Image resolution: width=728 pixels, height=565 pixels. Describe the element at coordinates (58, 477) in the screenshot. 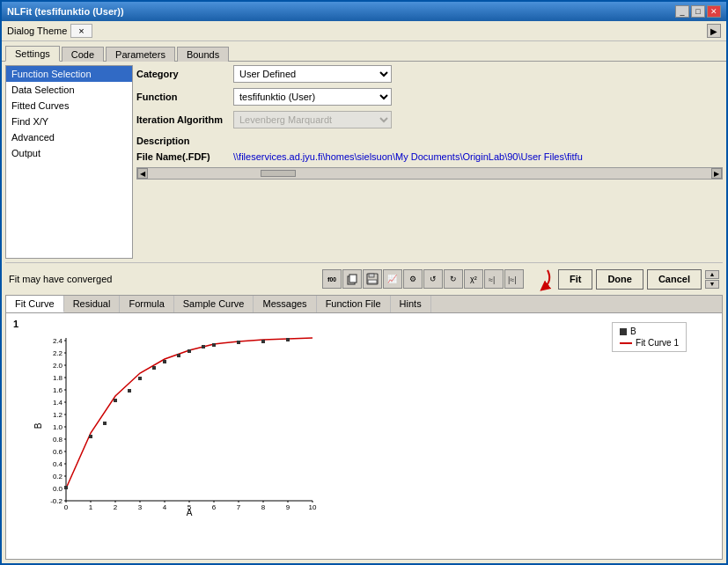

I see `svg-text: 0.2` at that location.